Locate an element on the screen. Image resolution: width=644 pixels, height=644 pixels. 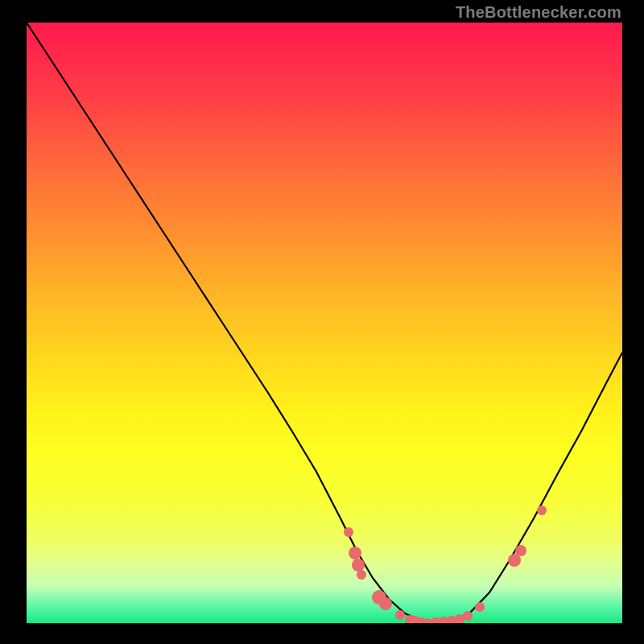
watermark-text: TheBottlenecker.com is located at coordinates (539, 13).